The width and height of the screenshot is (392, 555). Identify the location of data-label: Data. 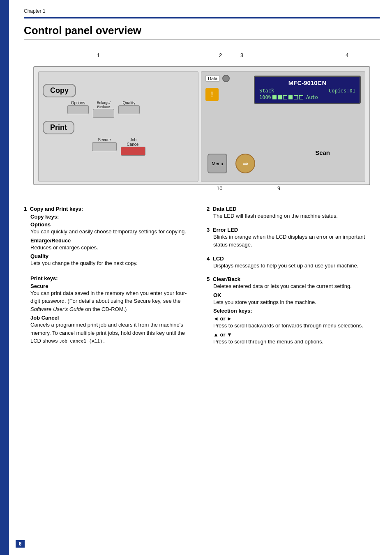
(213, 78).